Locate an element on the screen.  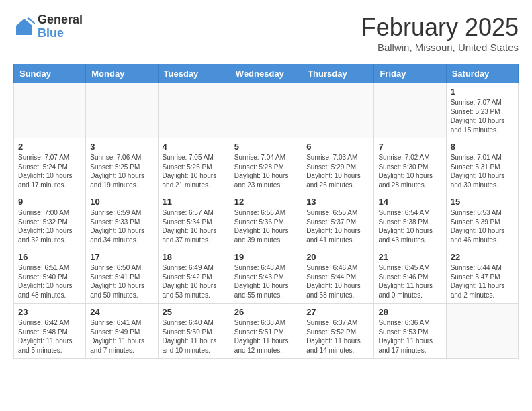
weekday-header-friday: Friday is located at coordinates (410, 74).